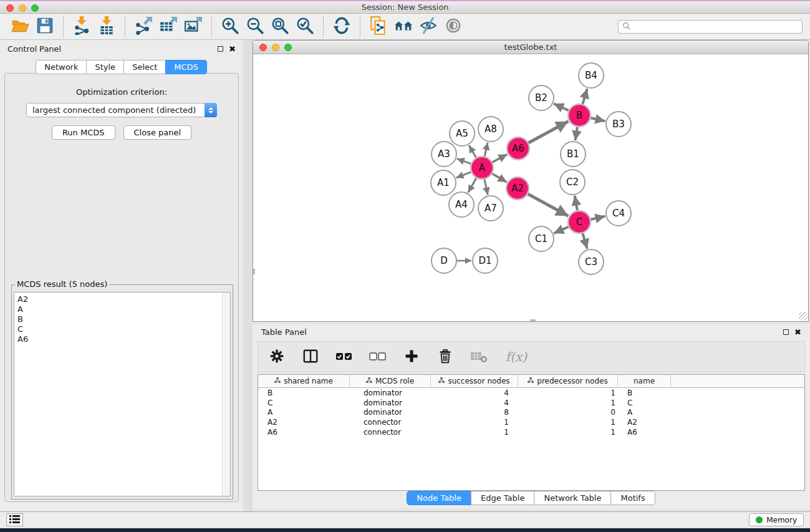  What do you see at coordinates (403, 27) in the screenshot?
I see `first-neighbors-button` at bounding box center [403, 27].